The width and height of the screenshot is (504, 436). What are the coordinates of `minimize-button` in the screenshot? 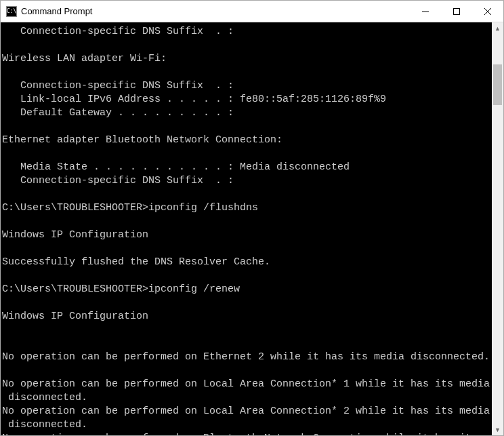 It's located at (425, 11).